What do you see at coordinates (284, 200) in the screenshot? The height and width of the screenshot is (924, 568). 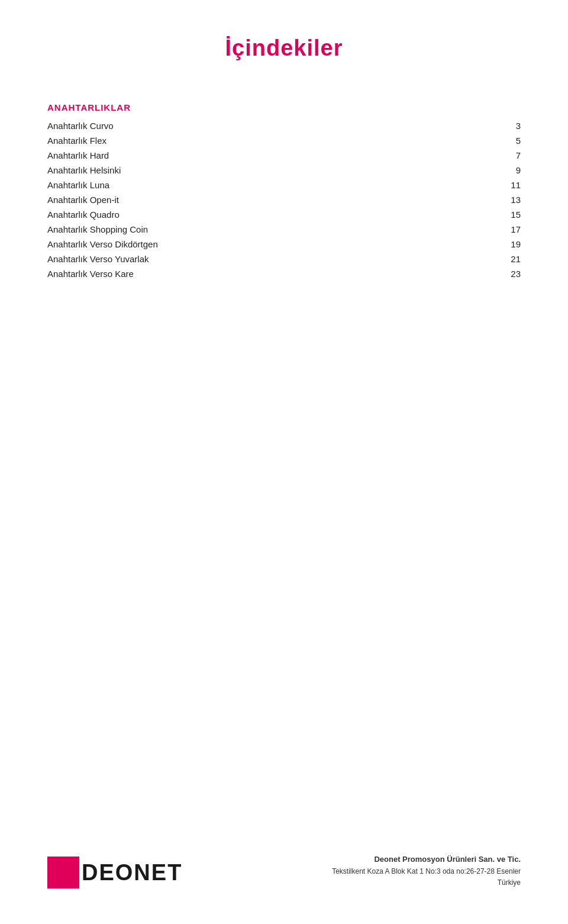 I see `toc-table: Anahtarlık Curvo3Anahtarlık Flex5Anahtar…` at bounding box center [284, 200].